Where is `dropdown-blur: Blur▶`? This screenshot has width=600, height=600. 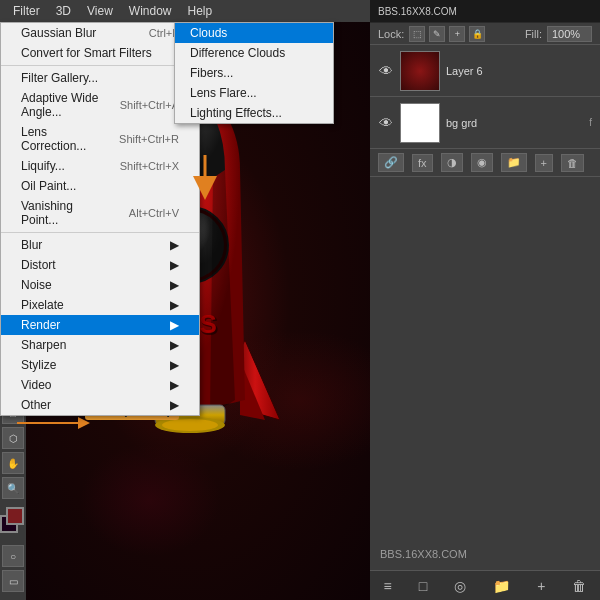
dropdown-blur: Blur▶ is located at coordinates (100, 245).